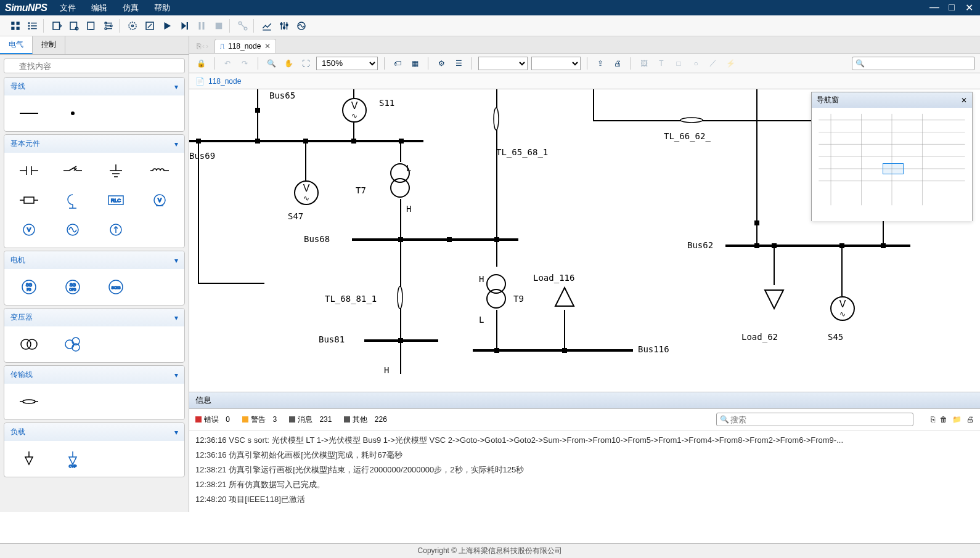 The image size is (980, 558). What do you see at coordinates (73, 113) in the screenshot?
I see `component-bus-dot` at bounding box center [73, 113].